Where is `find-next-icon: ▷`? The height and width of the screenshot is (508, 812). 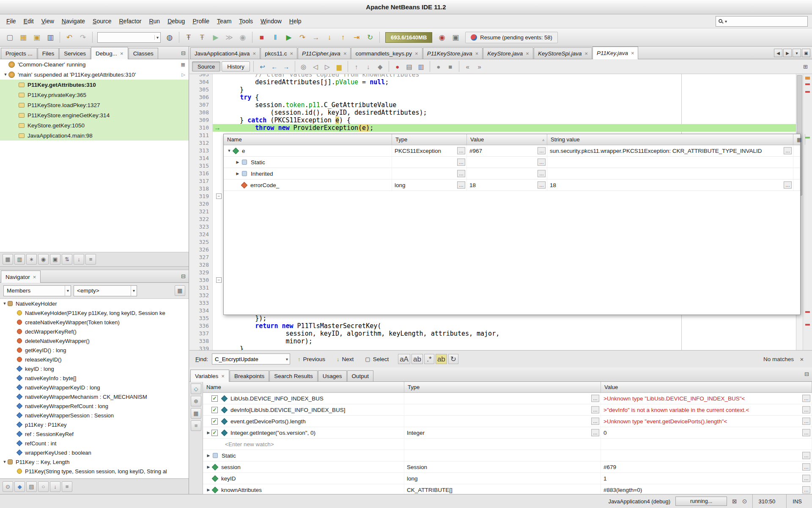 find-next-icon: ▷ is located at coordinates (327, 66).